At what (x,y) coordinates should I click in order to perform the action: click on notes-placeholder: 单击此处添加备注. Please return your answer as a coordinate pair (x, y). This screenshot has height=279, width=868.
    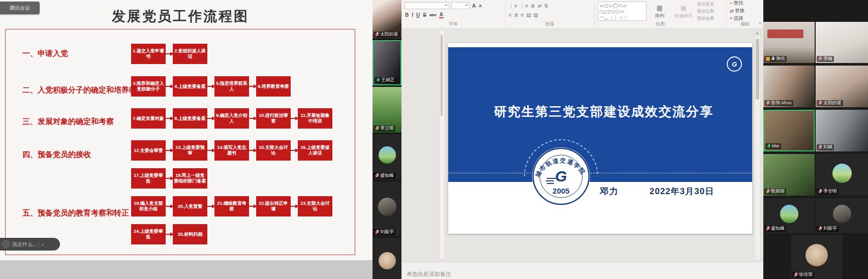
    Looking at the image, I should click on (429, 274).